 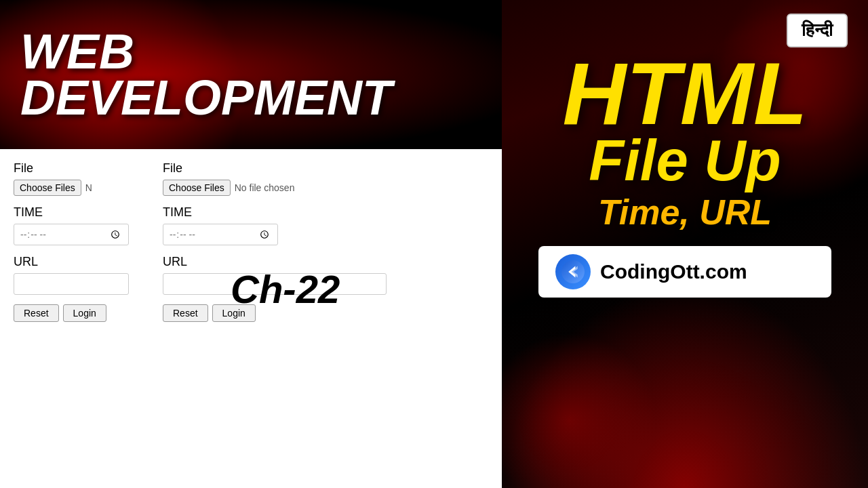 I want to click on hindi-badge: हिन्दी, so click(x=817, y=30).